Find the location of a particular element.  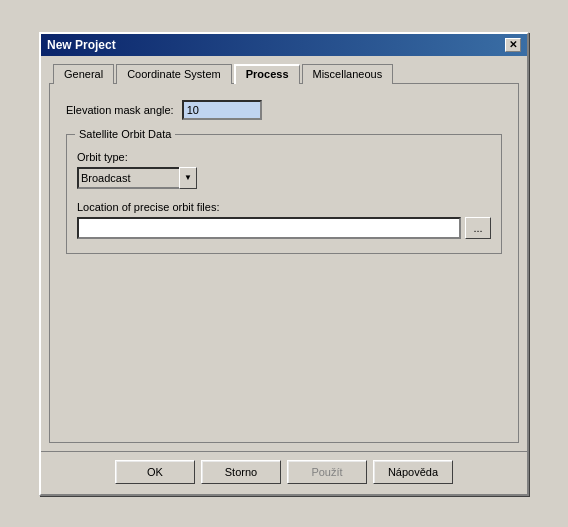

group-content: Orbit type: Broadcast Precise ▼ Location… is located at coordinates (284, 195).